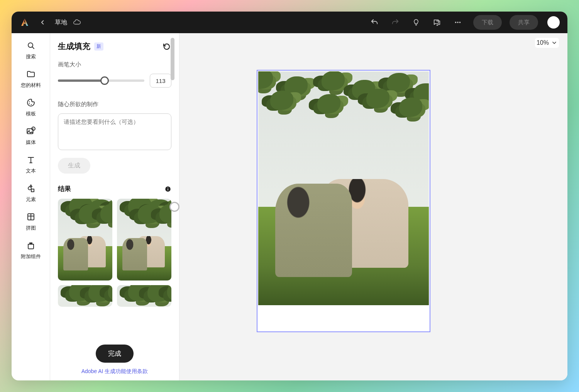 The height and width of the screenshot is (392, 579). Describe the element at coordinates (115, 359) in the screenshot. I see `panel-footer: 完成 Adobe AI 生成功能使用条款` at that location.